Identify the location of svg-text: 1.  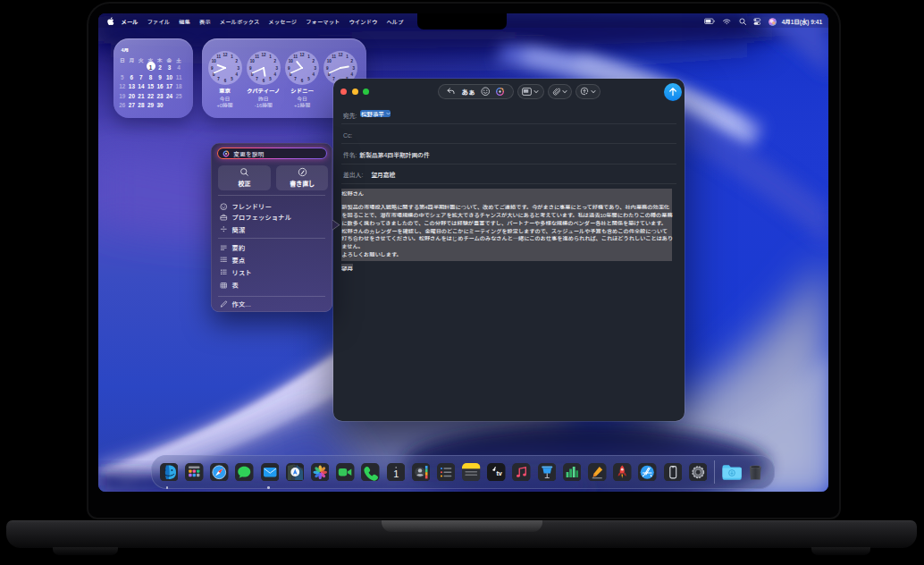
(396, 473).